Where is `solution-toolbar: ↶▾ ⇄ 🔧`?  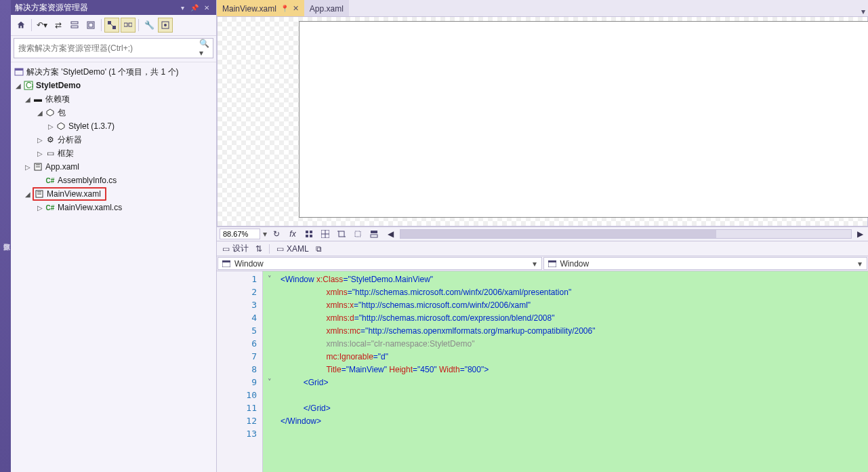
solution-toolbar: ↶▾ ⇄ 🔧 is located at coordinates (114, 26).